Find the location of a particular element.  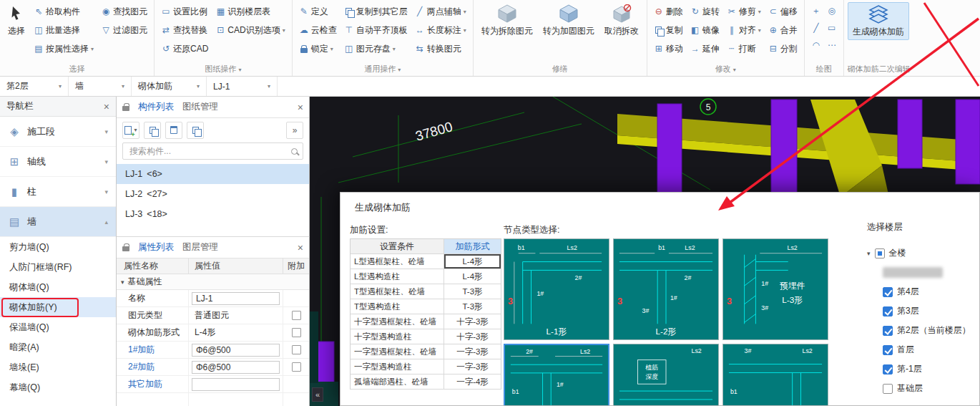

offset-button: ⊂ 偏移 is located at coordinates (783, 11).